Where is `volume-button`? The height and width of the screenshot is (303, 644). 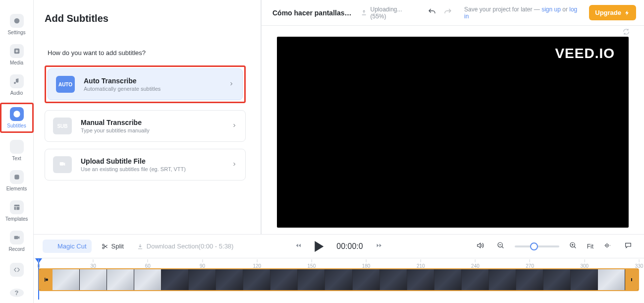
volume-button is located at coordinates (480, 246).